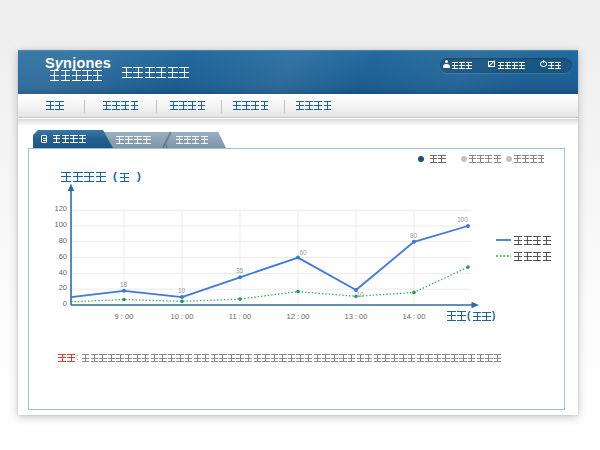 The image size is (600, 450). What do you see at coordinates (298, 316) in the screenshot?
I see `svg-text: 12 : 00` at bounding box center [298, 316].